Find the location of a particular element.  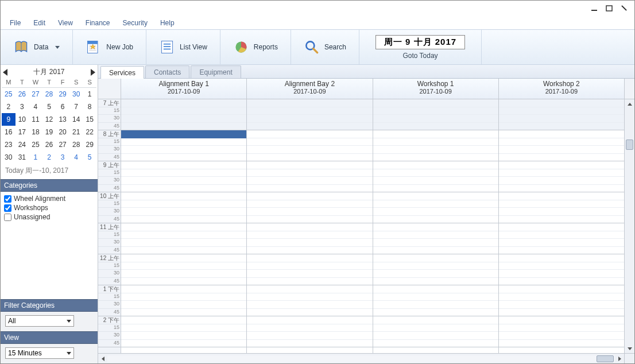

calendar-day-cell: 31 is located at coordinates (22, 157).